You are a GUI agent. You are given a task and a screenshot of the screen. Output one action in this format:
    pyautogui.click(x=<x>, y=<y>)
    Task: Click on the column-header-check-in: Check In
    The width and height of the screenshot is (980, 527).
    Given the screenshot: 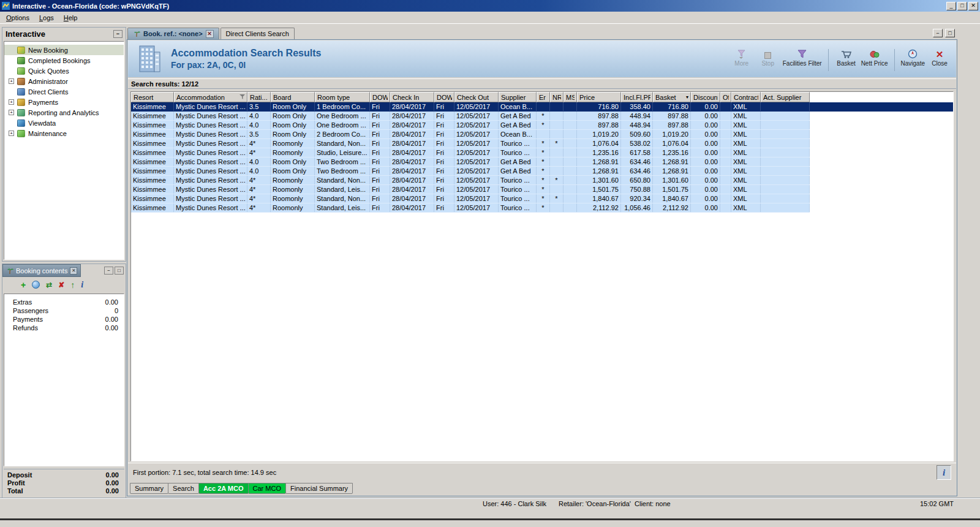 What is the action you would take?
    pyautogui.click(x=412, y=97)
    